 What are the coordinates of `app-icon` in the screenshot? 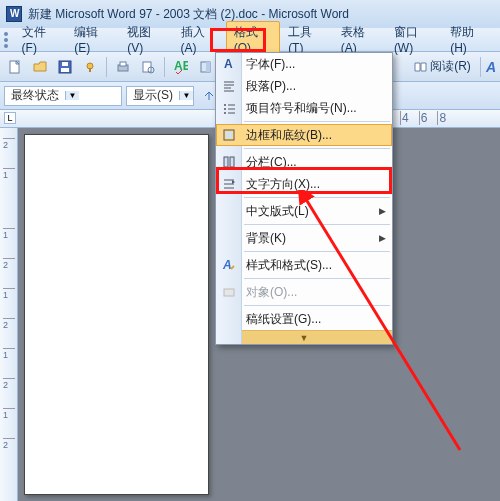 It's located at (14, 14).